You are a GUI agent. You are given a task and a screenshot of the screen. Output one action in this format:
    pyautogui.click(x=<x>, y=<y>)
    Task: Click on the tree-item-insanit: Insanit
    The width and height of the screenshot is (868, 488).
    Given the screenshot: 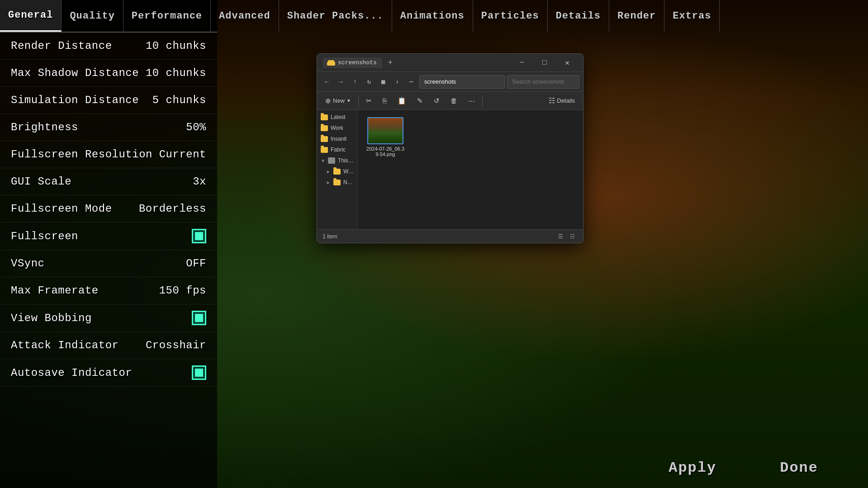 What is the action you would take?
    pyautogui.click(x=337, y=139)
    